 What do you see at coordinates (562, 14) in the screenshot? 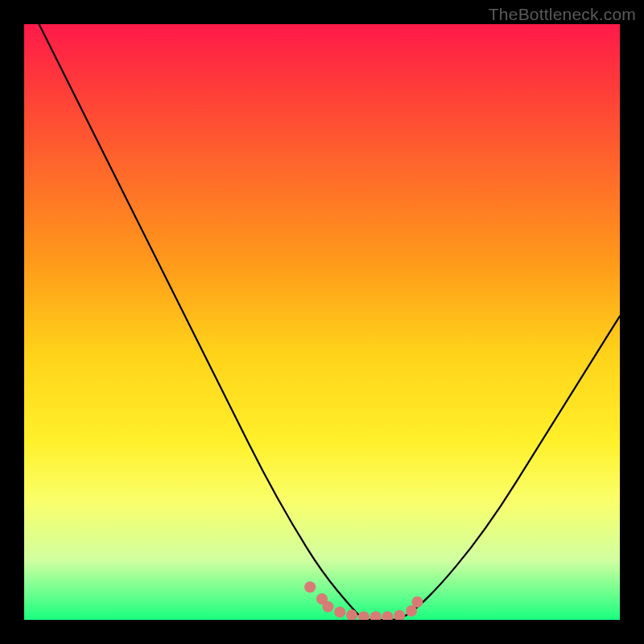
I see `attribution-text: TheBottleneck.com` at bounding box center [562, 14].